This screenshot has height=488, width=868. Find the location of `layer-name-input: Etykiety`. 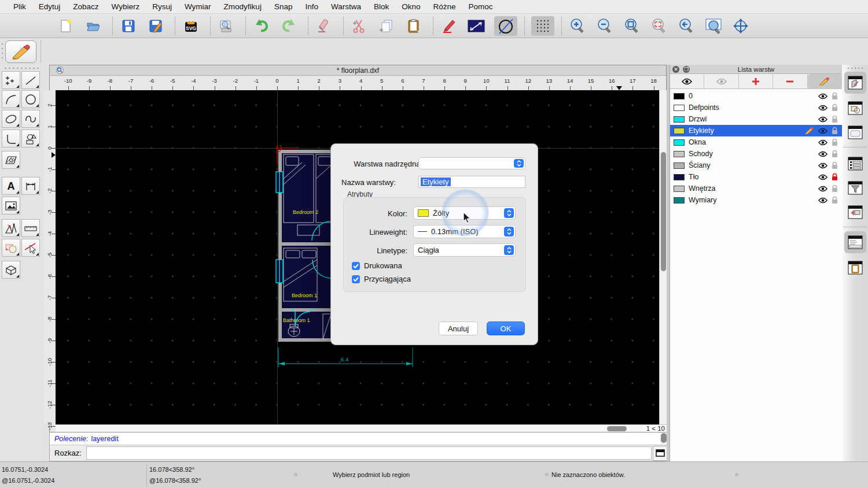

layer-name-input: Etykiety is located at coordinates (472, 182).